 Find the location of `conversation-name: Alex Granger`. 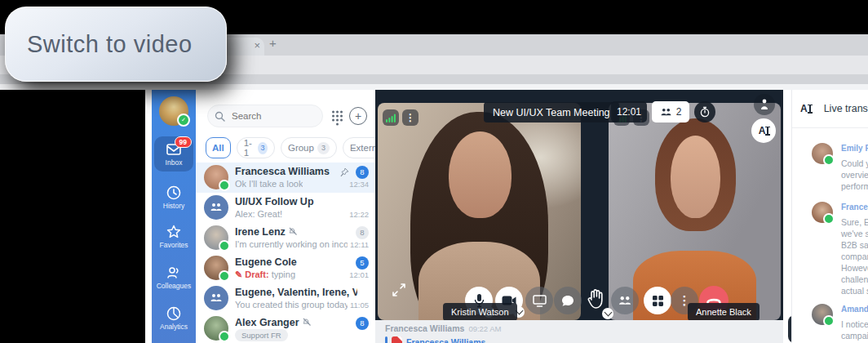

conversation-name: Alex Granger is located at coordinates (273, 323).